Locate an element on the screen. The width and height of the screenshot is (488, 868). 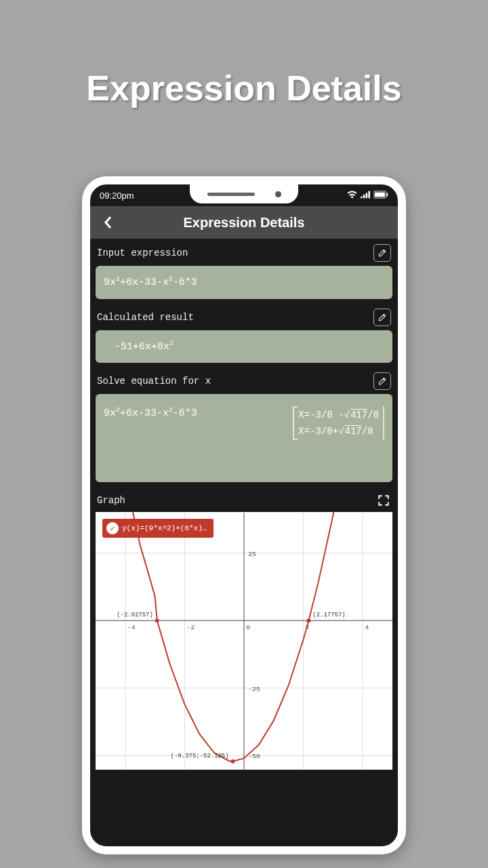
legend-text: y(x)=(9*x^2)+(6*x)… is located at coordinates (164, 528).